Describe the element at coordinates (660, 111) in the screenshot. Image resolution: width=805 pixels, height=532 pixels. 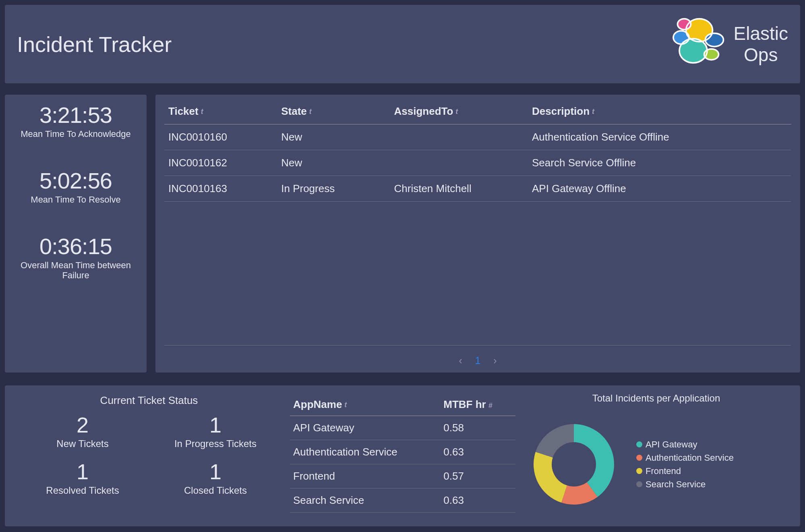
I see `col-description: Descriptiont` at that location.